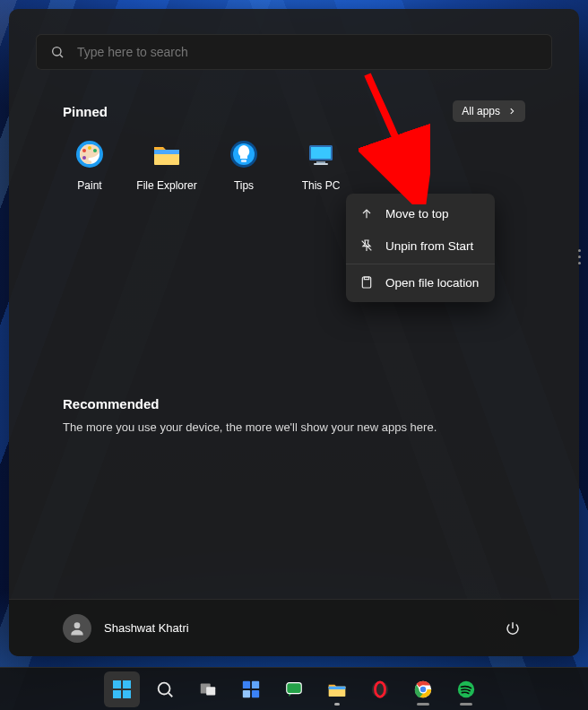 The width and height of the screenshot is (588, 710). What do you see at coordinates (489, 111) in the screenshot?
I see `all-apps-button: All apps` at bounding box center [489, 111].